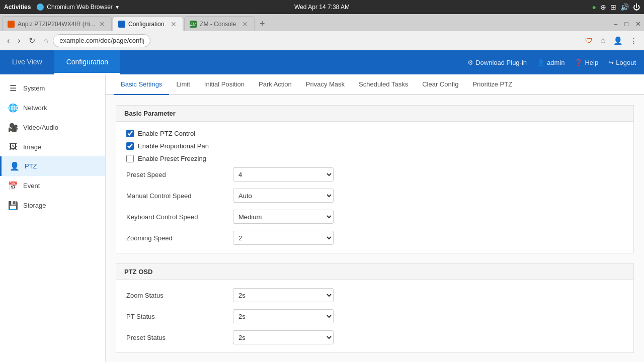  What do you see at coordinates (638, 24) in the screenshot?
I see `close-window-button: ✕` at bounding box center [638, 24].